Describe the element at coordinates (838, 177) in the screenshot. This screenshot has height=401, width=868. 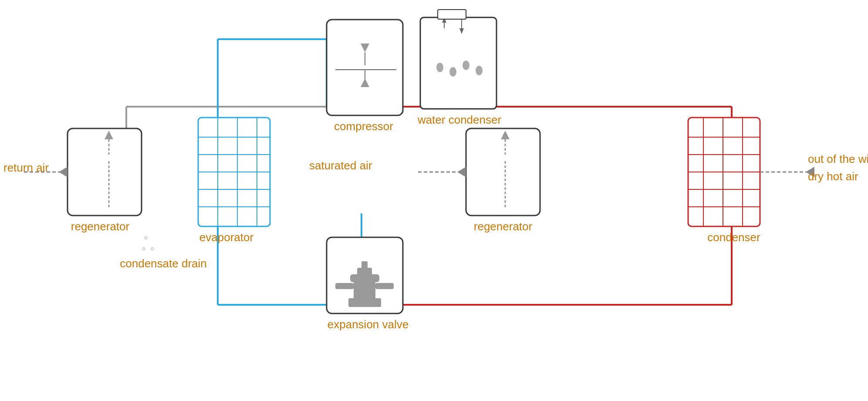
I see `dry-hot-air-label: dry hot air` at that location.